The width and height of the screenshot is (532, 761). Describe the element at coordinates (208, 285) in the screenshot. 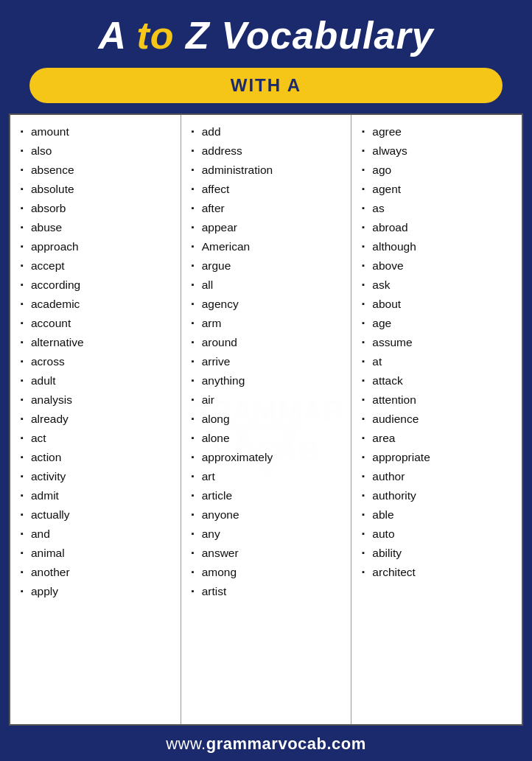

I see `word-text: all` at that location.